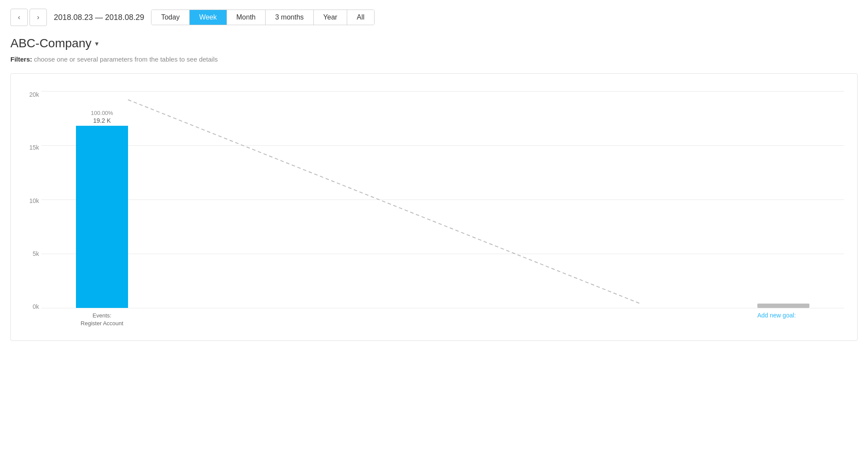 The width and height of the screenshot is (868, 474). Describe the element at coordinates (97, 43) in the screenshot. I see `company-dropdown-icon: ▾` at that location.